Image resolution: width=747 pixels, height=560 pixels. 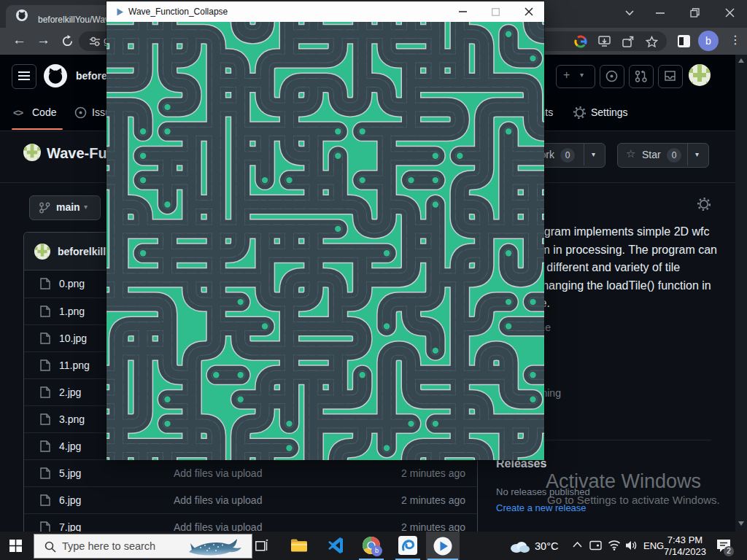 I want to click on file-name: 6.jpg, so click(x=70, y=500).